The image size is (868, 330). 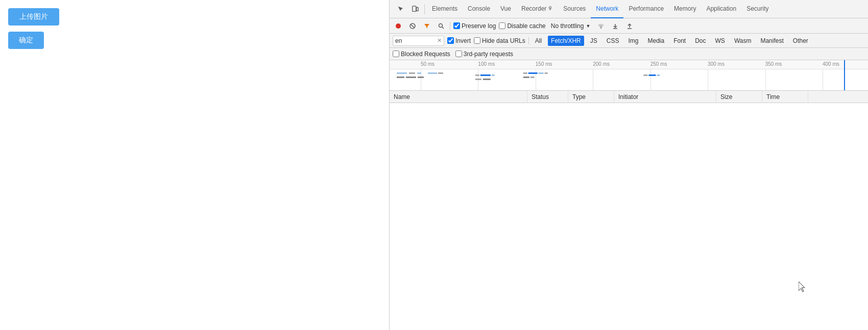 I want to click on filter-clear-btn: ✕, so click(x=439, y=41).